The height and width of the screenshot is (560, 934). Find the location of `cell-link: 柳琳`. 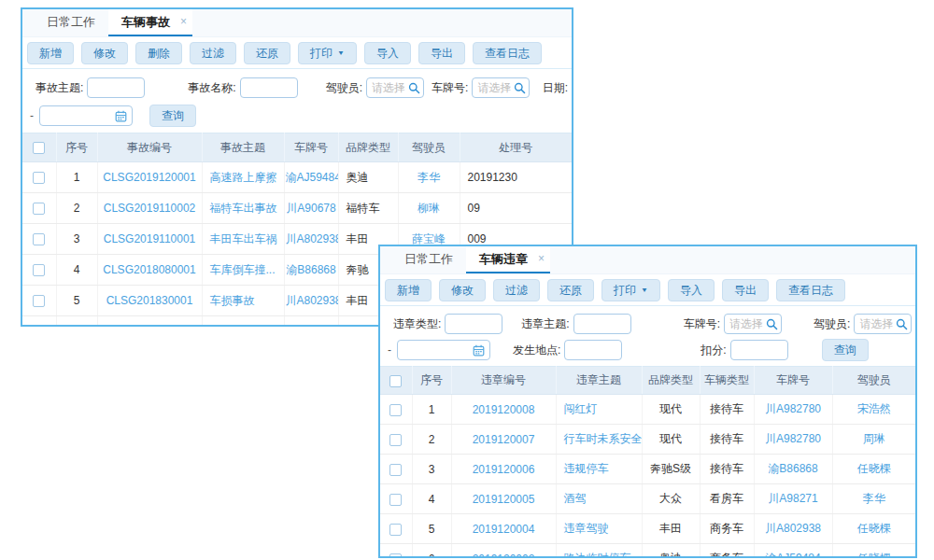

cell-link: 柳琳 is located at coordinates (429, 208).